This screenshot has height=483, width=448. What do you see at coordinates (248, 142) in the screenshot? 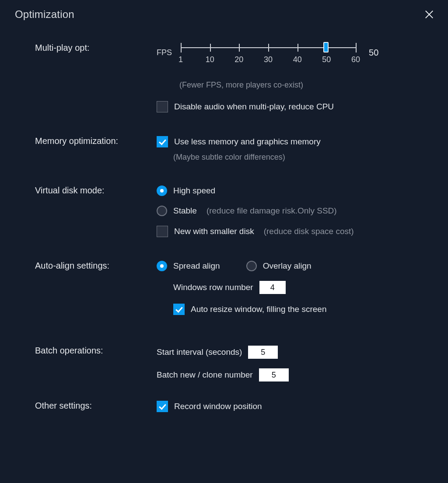
I see `checkbox-label: Use less memory and graphics memory` at bounding box center [248, 142].